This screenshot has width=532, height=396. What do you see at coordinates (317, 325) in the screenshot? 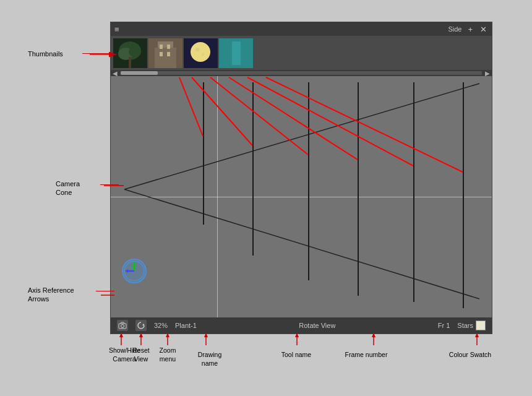
I see `tool-name-label: Rotate View` at bounding box center [317, 325].